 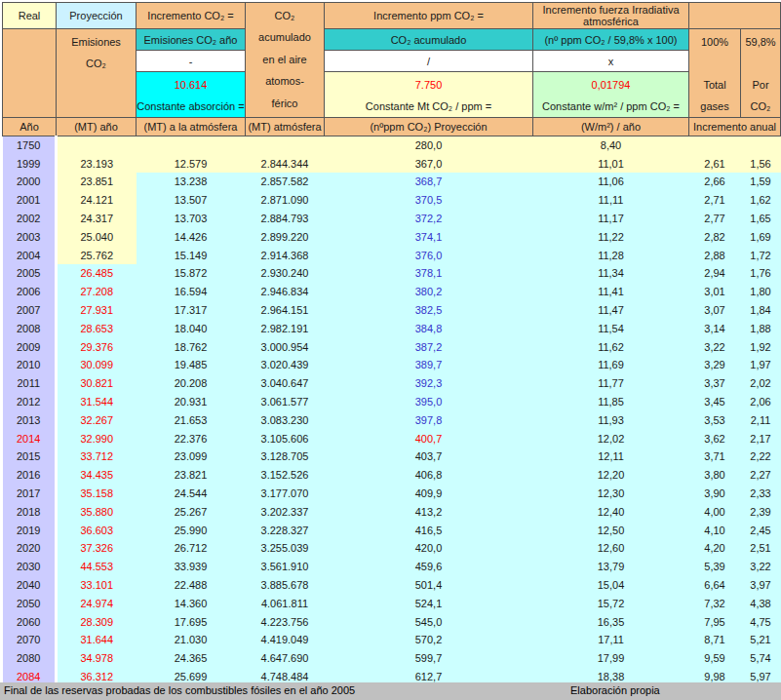 I want to click on cell-increment-total: 5,39, so click(x=716, y=567).